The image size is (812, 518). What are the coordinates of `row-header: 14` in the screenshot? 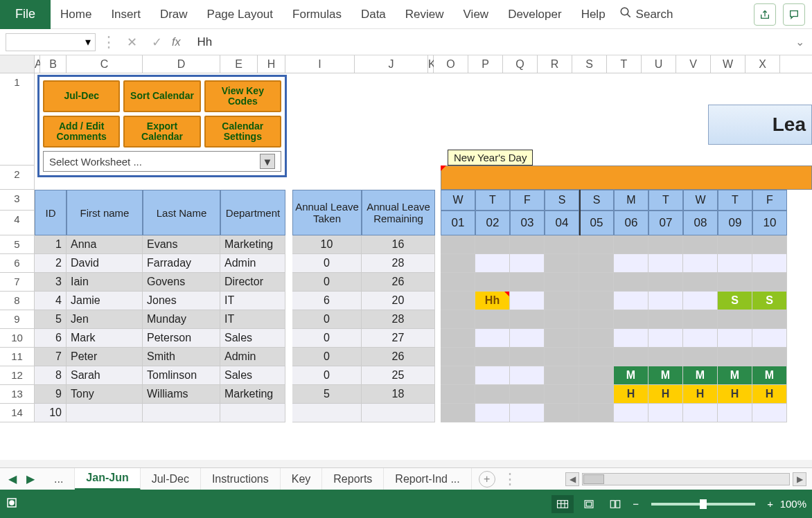 It's located at (17, 413).